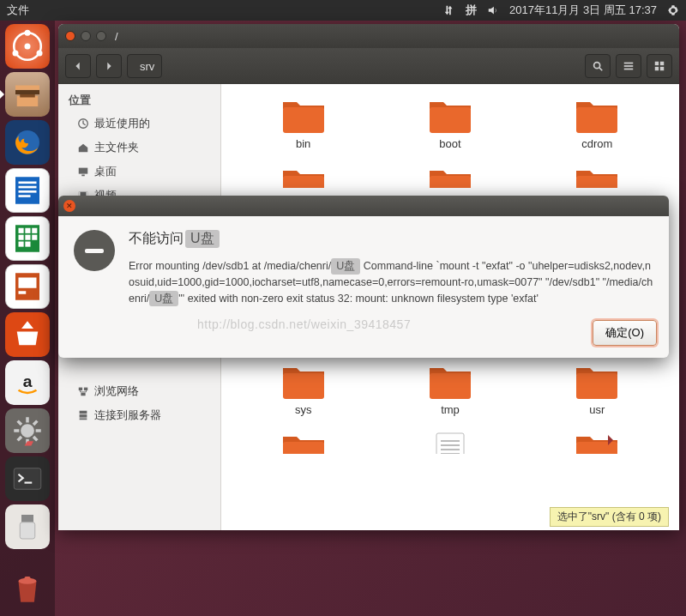 This screenshot has width=686, height=616. What do you see at coordinates (391, 282) in the screenshot?
I see `dialog-message: Error mounting /dev/sdb1 at /media/chenr…` at bounding box center [391, 282].